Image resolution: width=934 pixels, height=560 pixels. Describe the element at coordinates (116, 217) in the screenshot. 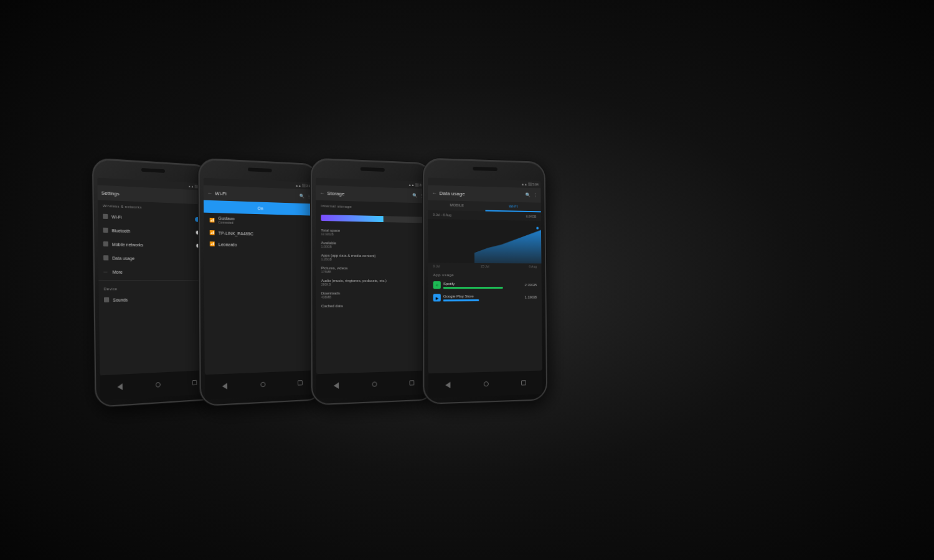

I see `wifi-label: Wi-Fi` at that location.